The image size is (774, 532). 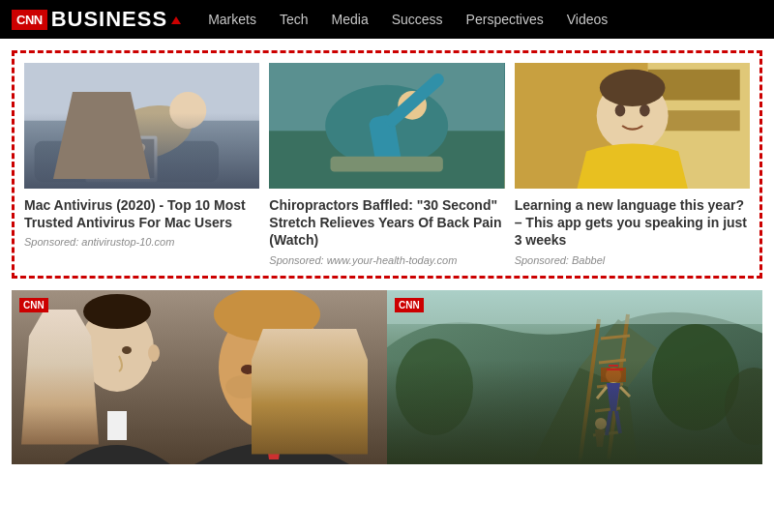 What do you see at coordinates (633, 222) in the screenshot?
I see `ad-title-3: Learning a new language this year? – Thi…` at bounding box center [633, 222].